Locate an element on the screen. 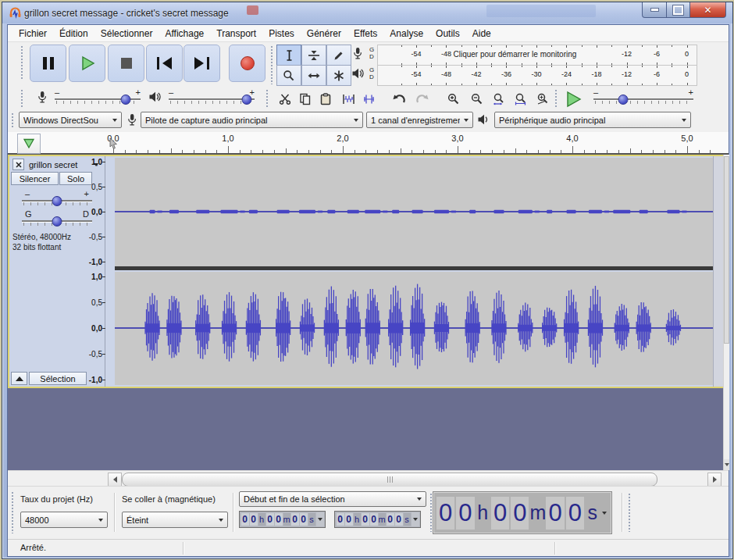 Image resolution: width=734 pixels, height=560 pixels. play-speed-thumb is located at coordinates (623, 100).